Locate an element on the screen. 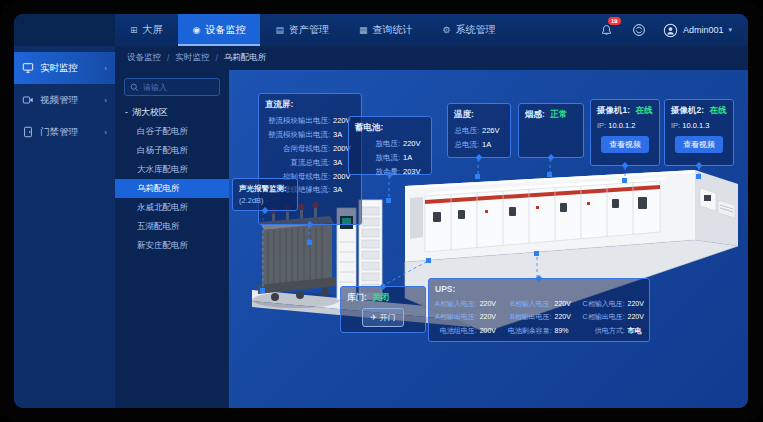 The width and height of the screenshot is (763, 422). left-sidebar: 实时监控 › 视频管理 › 门禁管理 is located at coordinates (64, 227).